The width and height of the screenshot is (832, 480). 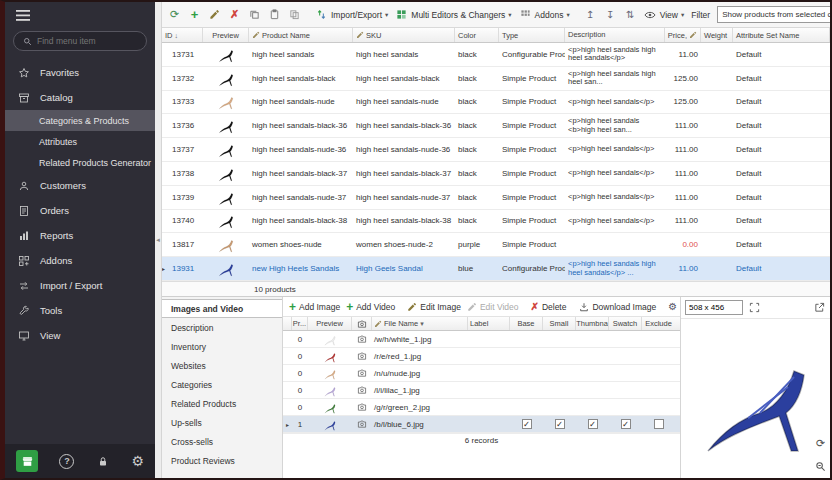 I want to click on edit-image-button: Edit Image, so click(x=434, y=307).